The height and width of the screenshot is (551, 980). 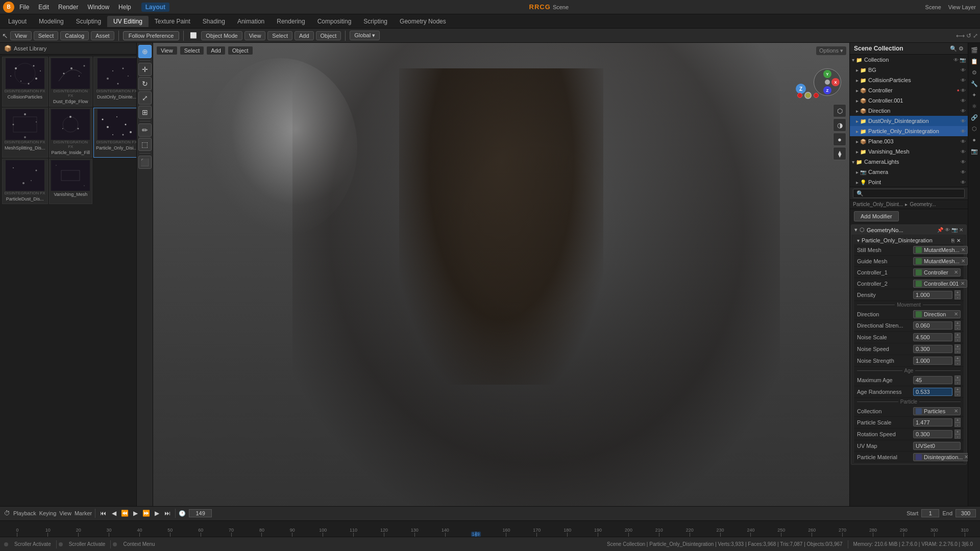 What do you see at coordinates (135, 513) in the screenshot?
I see `tl-play-btn: ▶` at bounding box center [135, 513].